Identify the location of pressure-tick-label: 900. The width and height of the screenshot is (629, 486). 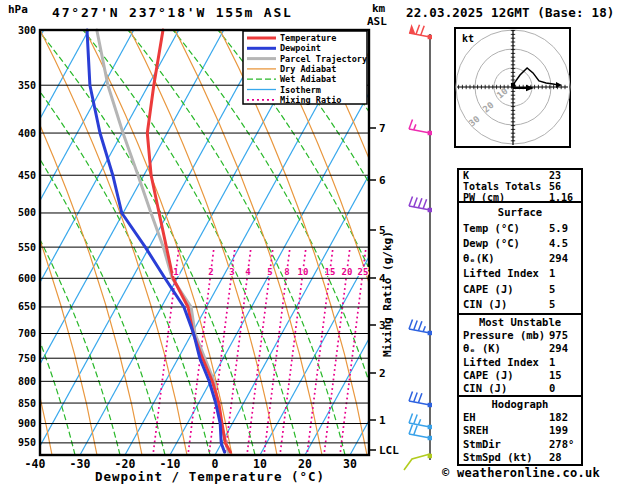
(27, 424).